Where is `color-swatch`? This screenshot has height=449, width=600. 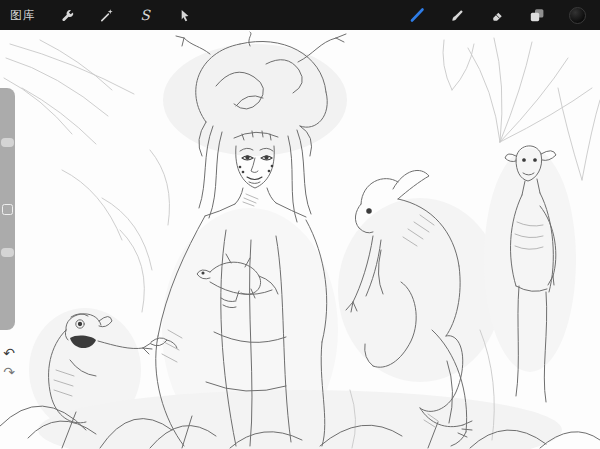 color-swatch is located at coordinates (578, 16).